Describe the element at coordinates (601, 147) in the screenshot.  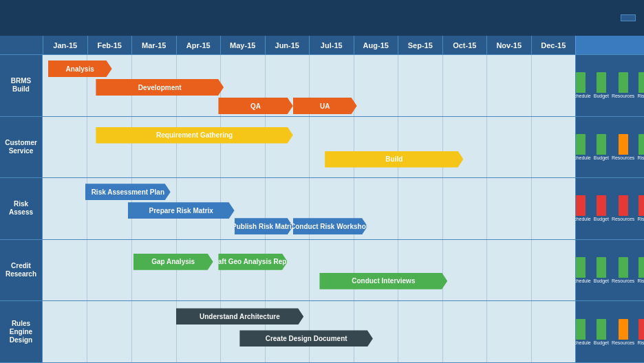
I see `health-bar-item-1-1: Budget` at that location.